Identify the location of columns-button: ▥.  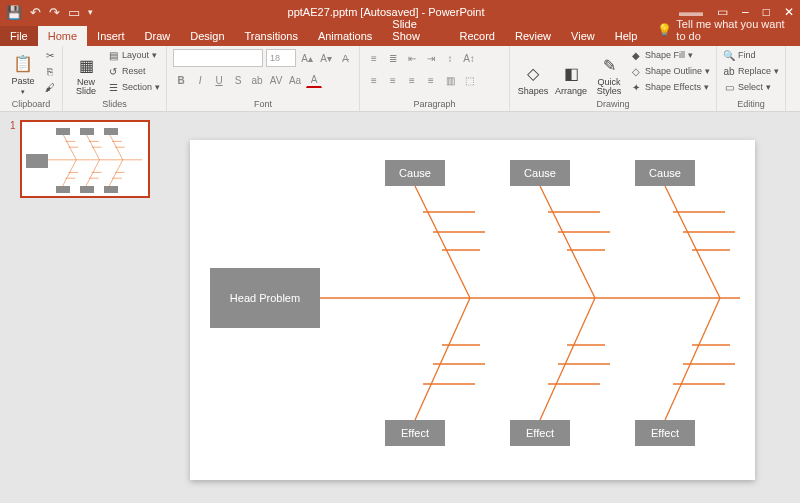
(450, 80).